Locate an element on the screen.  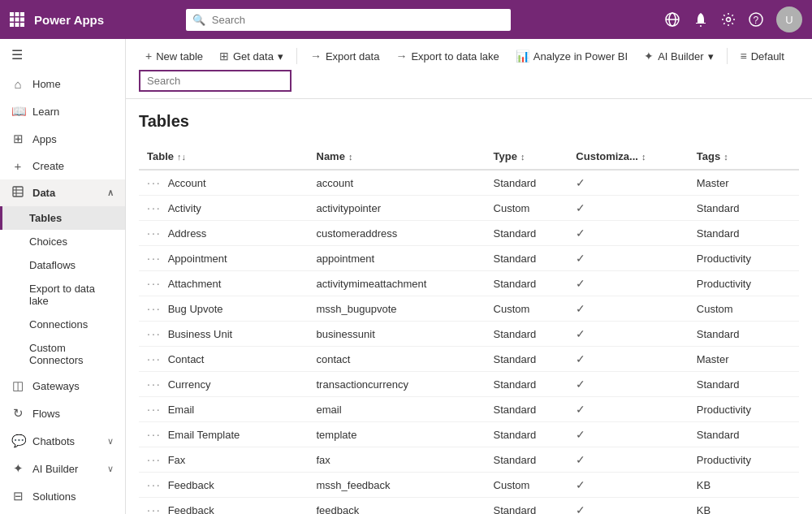
table-search-input is located at coordinates (215, 81).